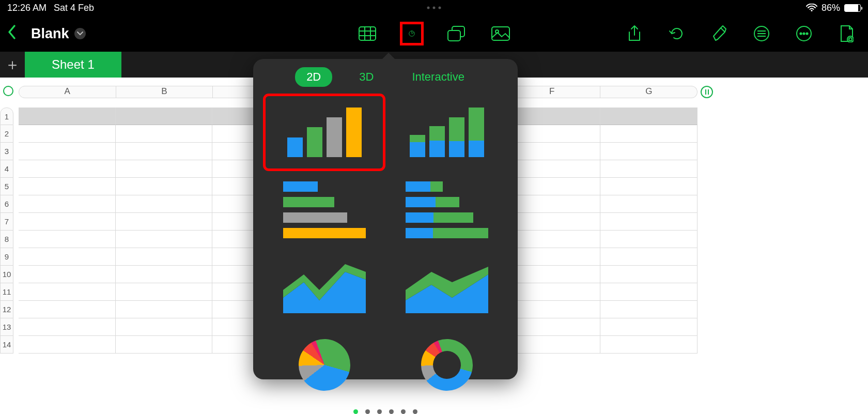  Describe the element at coordinates (7, 274) in the screenshot. I see `row-header: 10` at that location.